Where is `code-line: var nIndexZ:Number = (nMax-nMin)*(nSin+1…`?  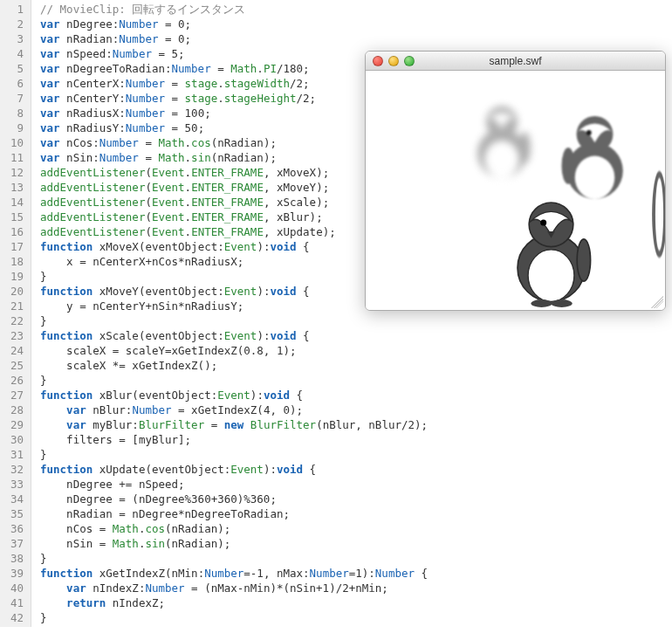
code-line: var nIndexZ:Number = (nMax-nMin)*(nSin+1… is located at coordinates (234, 588).